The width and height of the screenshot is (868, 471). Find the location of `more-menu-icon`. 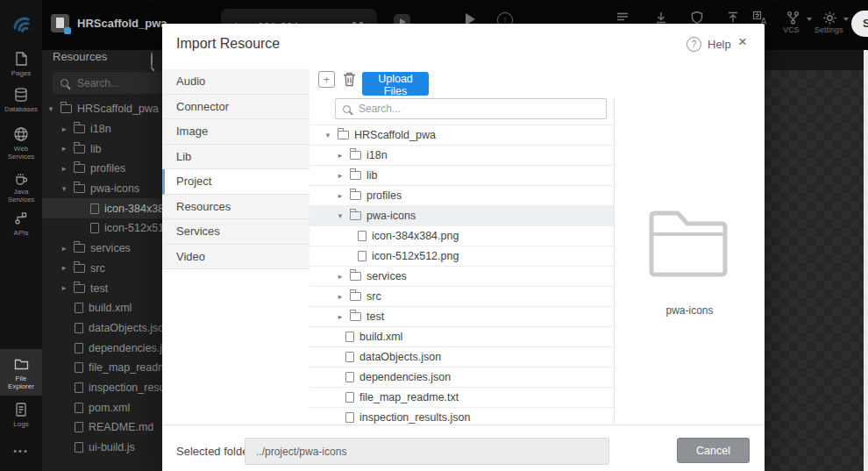

more-menu-icon is located at coordinates (21, 451).